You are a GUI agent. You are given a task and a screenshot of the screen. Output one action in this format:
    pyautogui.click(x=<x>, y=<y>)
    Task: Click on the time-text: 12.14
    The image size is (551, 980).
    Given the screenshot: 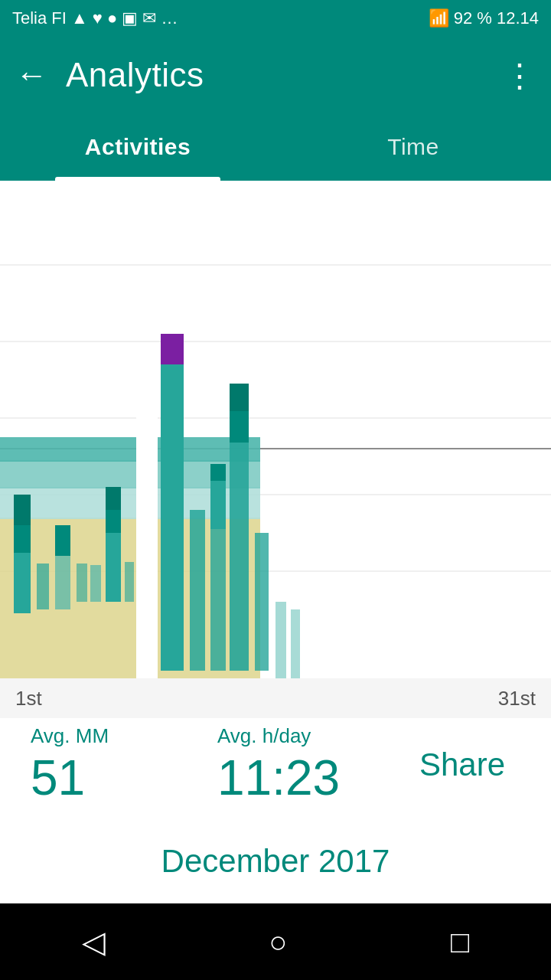 What is the action you would take?
    pyautogui.click(x=517, y=18)
    